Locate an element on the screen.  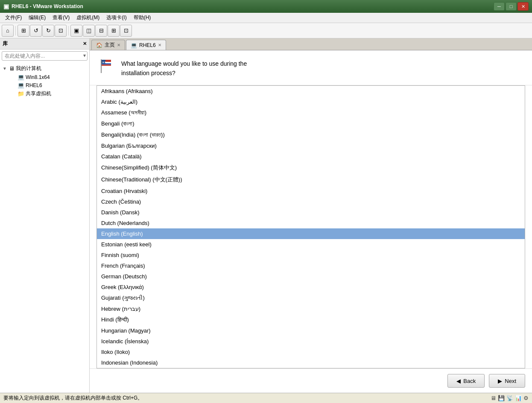
flag-icon: ★★ is located at coordinates (107, 66).